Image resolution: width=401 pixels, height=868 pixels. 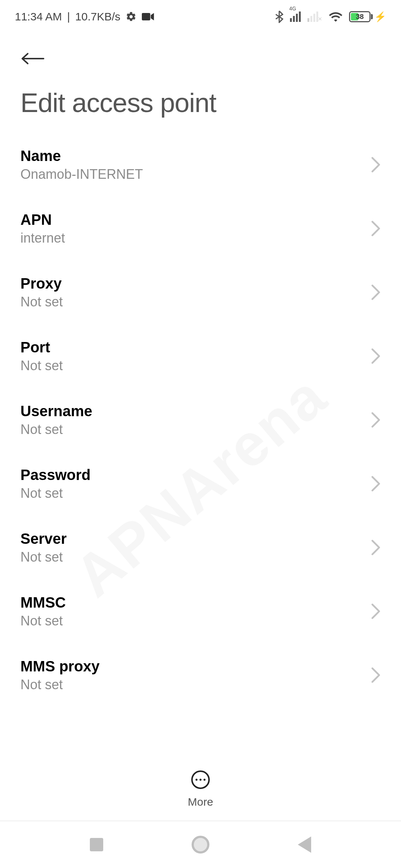 I want to click on row-label: Proxy, so click(x=196, y=283).